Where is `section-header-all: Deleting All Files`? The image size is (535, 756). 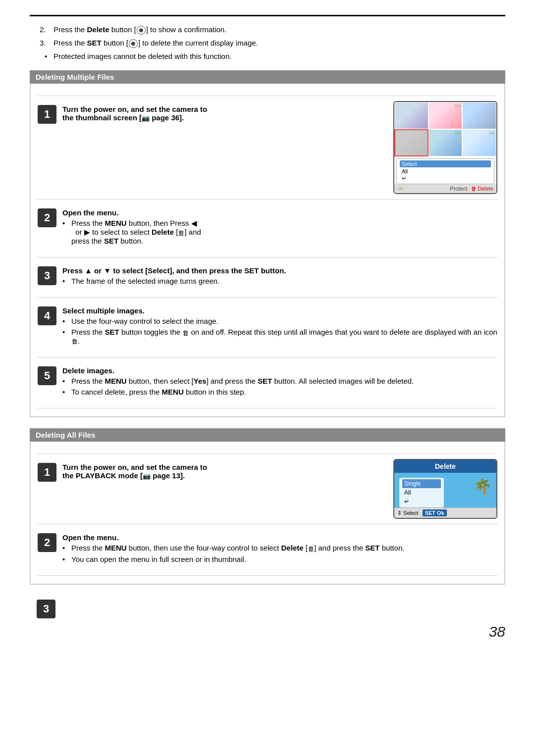
section-header-all: Deleting All Files is located at coordinates (268, 435).